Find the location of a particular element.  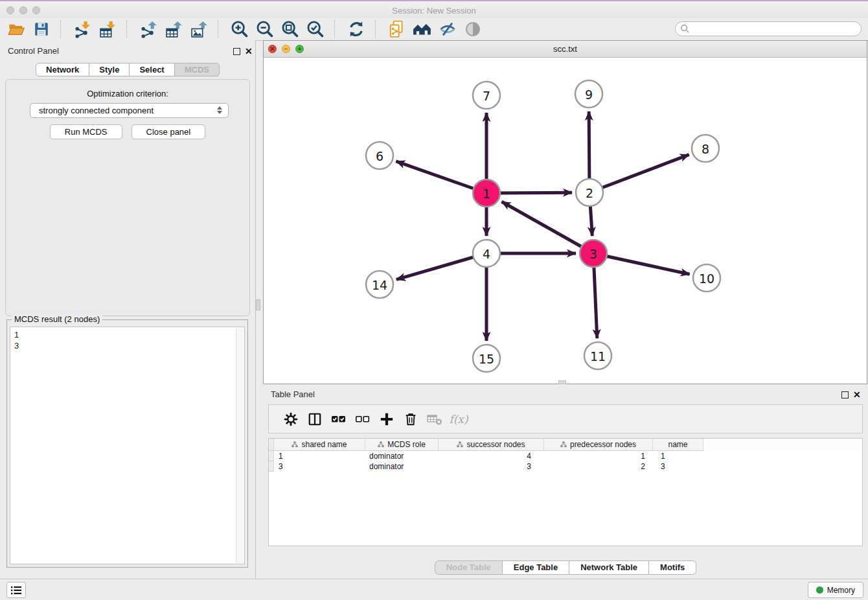

graph-node-label-4: 4 is located at coordinates (486, 254).